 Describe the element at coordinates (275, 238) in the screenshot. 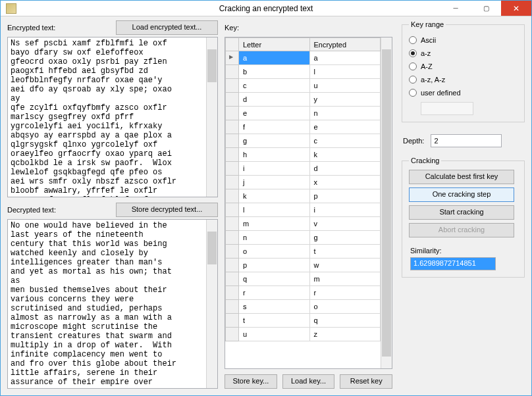

I see `cell-letter: n` at that location.